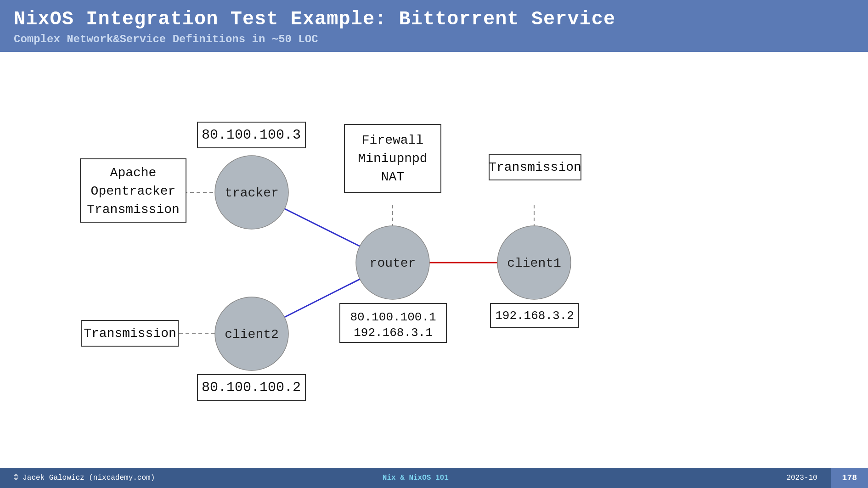  What do you see at coordinates (133, 191) in the screenshot?
I see `svg-text: Opentracker` at bounding box center [133, 191].